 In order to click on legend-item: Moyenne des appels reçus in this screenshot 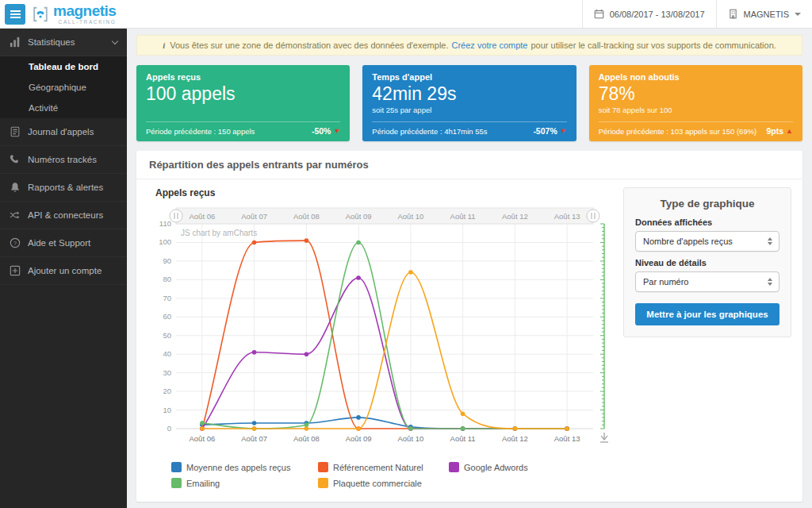, I will do `click(244, 467)`.